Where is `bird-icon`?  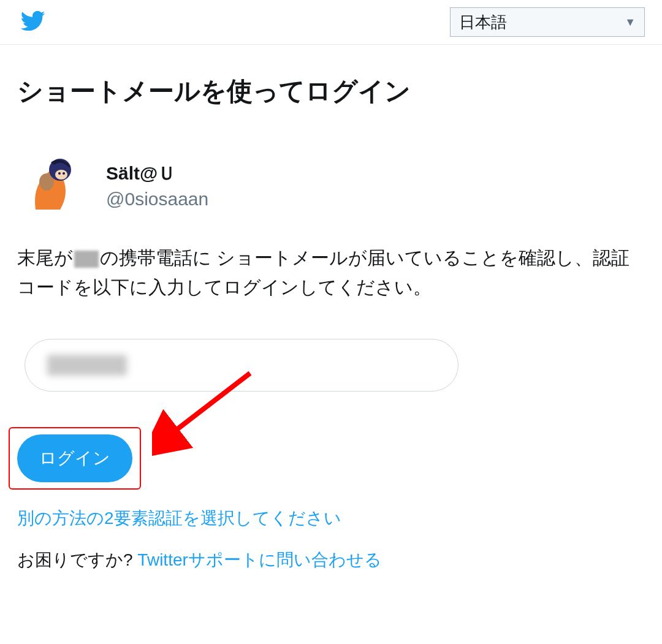
bird-icon is located at coordinates (32, 21).